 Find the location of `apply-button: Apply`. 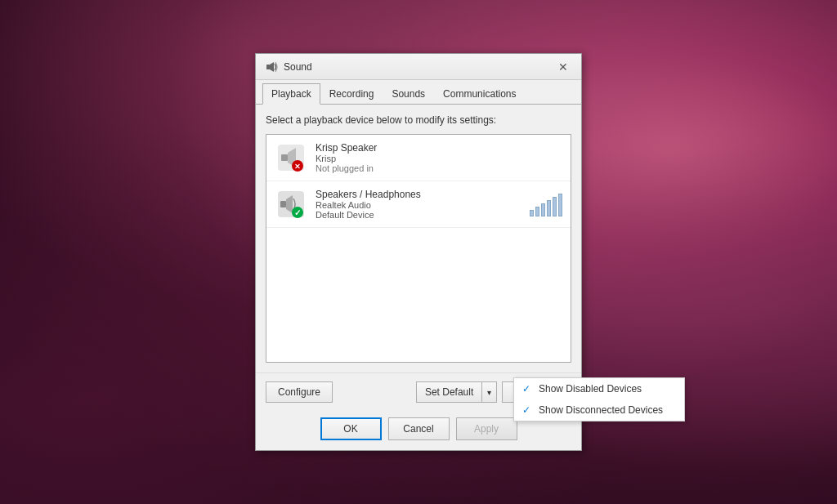

apply-button: Apply is located at coordinates (487, 429).